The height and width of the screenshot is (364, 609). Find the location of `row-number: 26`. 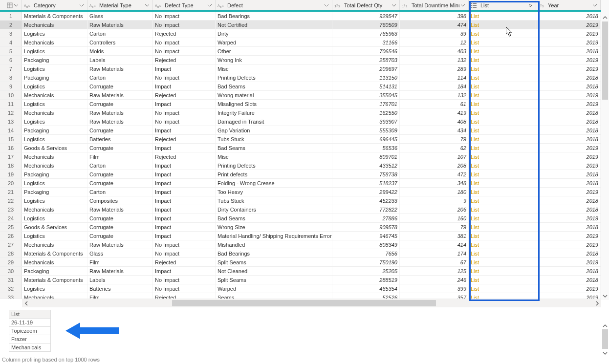

row-number: 26 is located at coordinates (11, 236).